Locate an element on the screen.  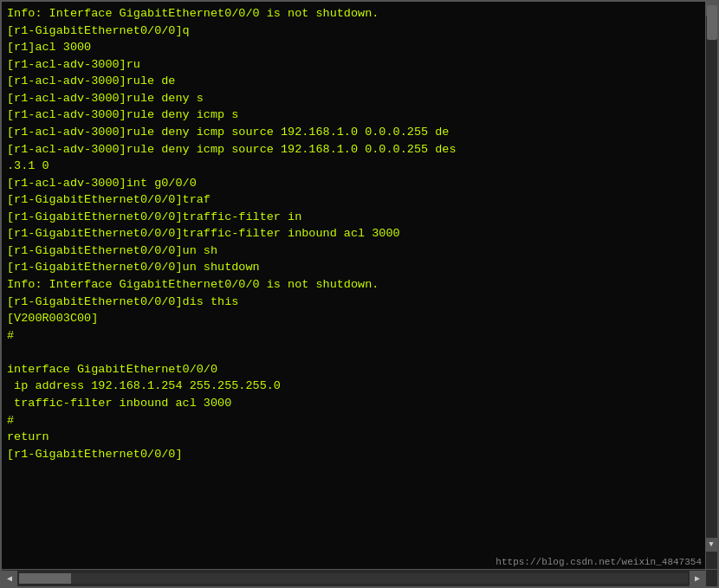
terminal-line: [r1-acl-adv-3000]rule de is located at coordinates (360, 81).